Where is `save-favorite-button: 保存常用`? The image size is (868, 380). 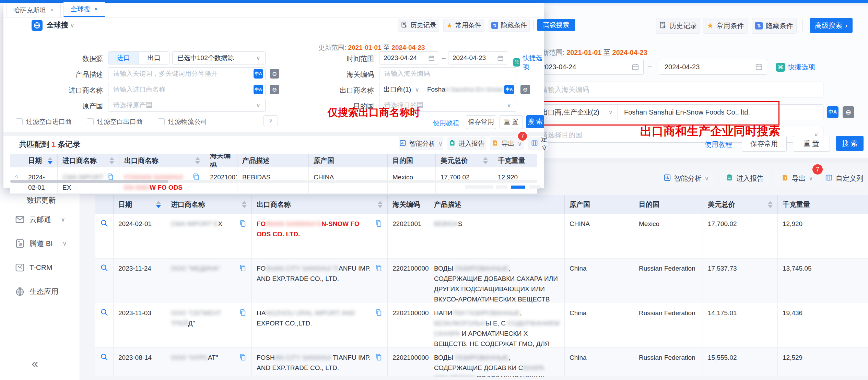
save-favorite-button: 保存常用 is located at coordinates (481, 122).